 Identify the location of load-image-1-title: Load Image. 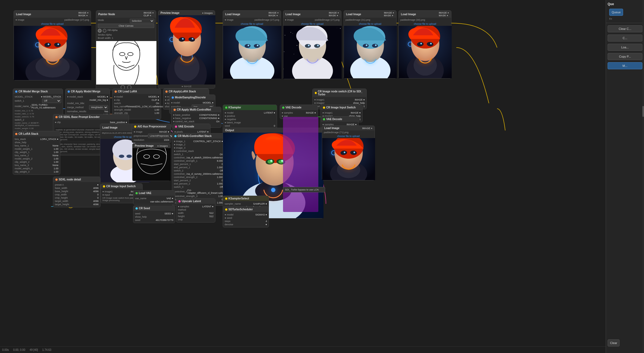
(24, 14).